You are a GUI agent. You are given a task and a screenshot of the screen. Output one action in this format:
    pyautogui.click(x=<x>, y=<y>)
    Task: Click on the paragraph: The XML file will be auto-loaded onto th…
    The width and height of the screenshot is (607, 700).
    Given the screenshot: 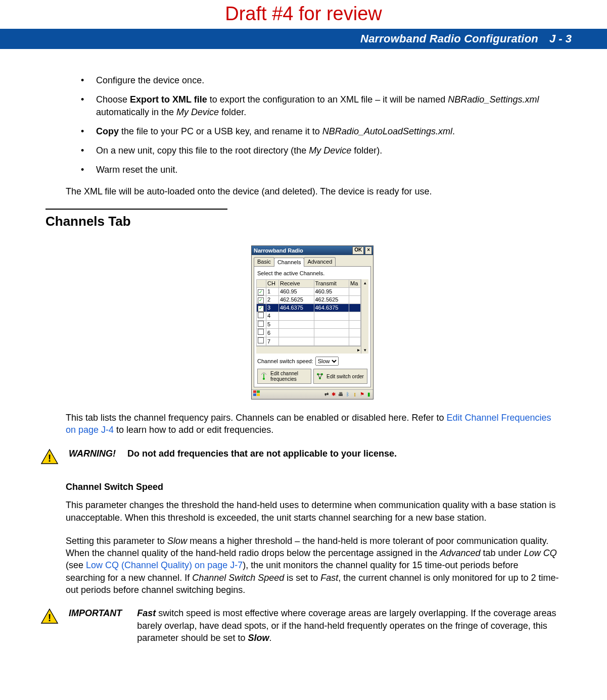 What is the action you would take?
    pyautogui.click(x=312, y=191)
    